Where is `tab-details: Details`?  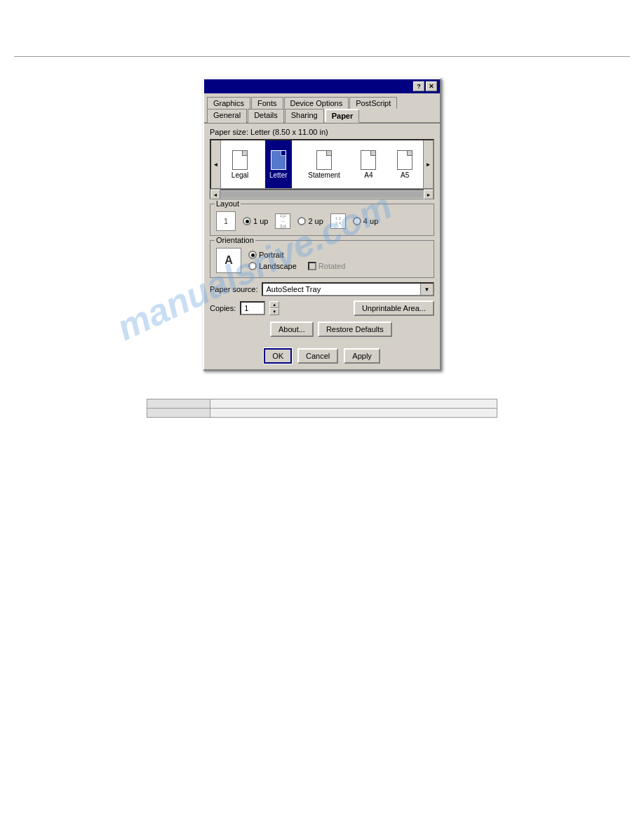
tab-details: Details is located at coordinates (266, 116).